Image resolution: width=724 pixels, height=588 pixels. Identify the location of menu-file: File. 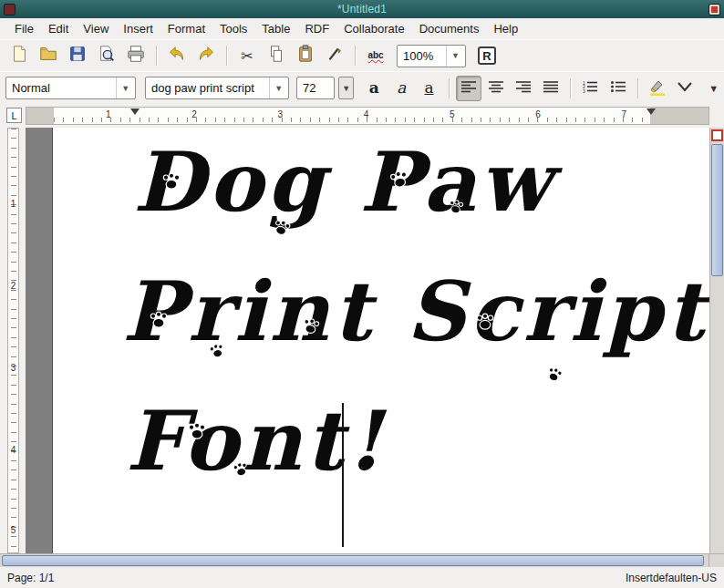
(24, 29).